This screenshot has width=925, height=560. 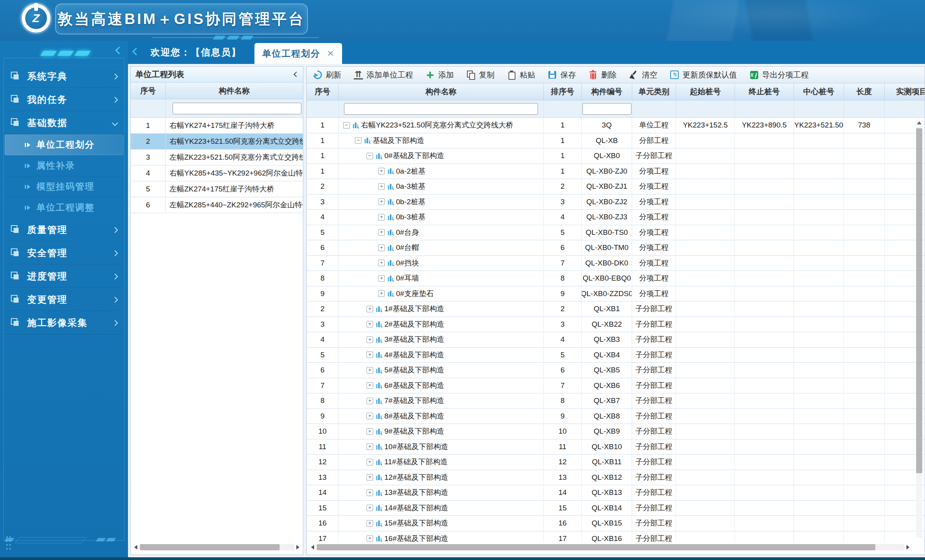 What do you see at coordinates (616, 309) in the screenshot?
I see `table-row: 2+1#基础及下部构造2QL-XB1子分部工程` at bounding box center [616, 309].